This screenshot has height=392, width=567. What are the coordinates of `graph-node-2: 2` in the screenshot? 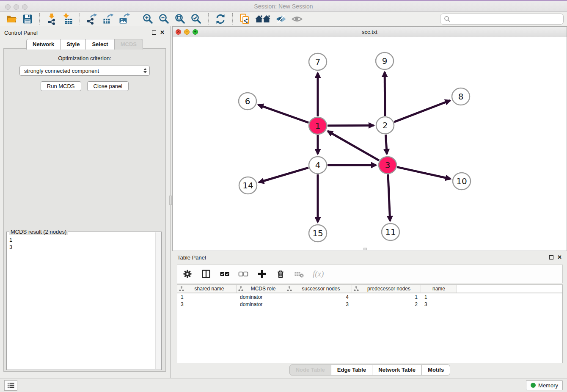 It's located at (385, 125).